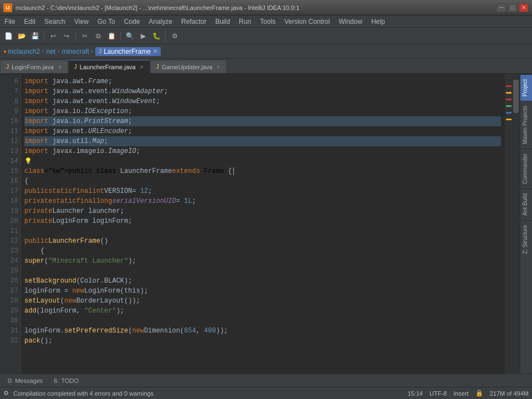  Describe the element at coordinates (438, 393) in the screenshot. I see `status-encoding: UTF-8` at that location.